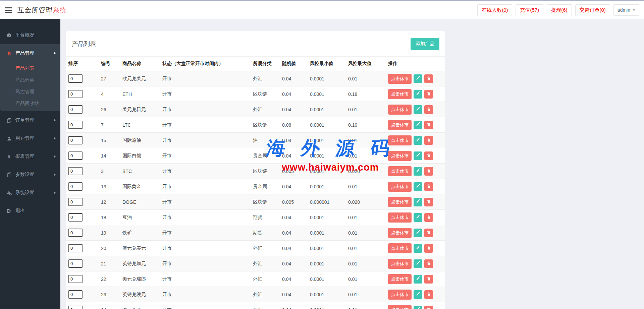  I want to click on hamburger-menu-icon, so click(8, 10).